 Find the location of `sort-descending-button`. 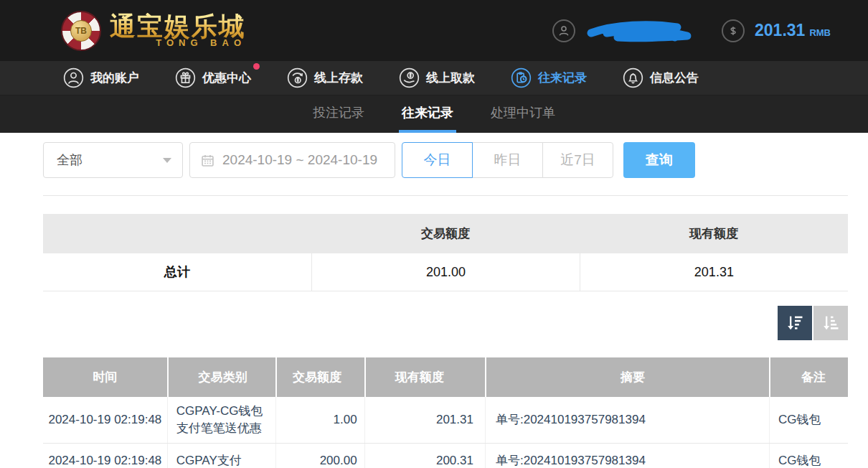

sort-descending-button is located at coordinates (795, 323).